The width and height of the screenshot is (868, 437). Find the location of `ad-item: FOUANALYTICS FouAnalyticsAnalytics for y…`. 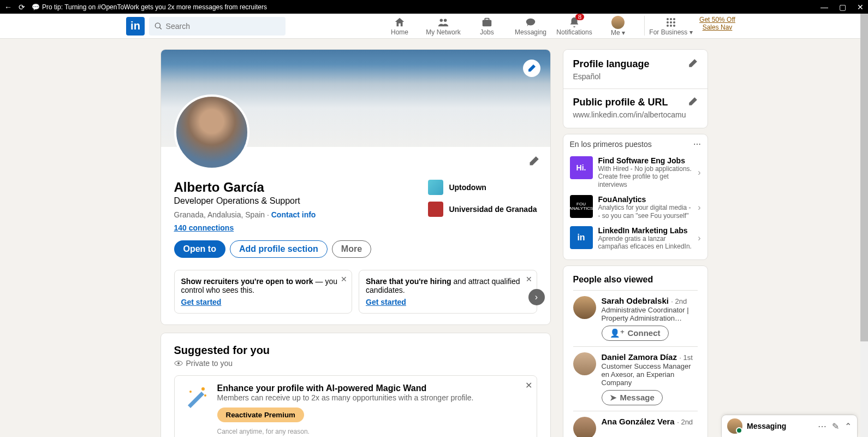

ad-item: FOUANALYTICS FouAnalyticsAnalytics for y… is located at coordinates (635, 208).